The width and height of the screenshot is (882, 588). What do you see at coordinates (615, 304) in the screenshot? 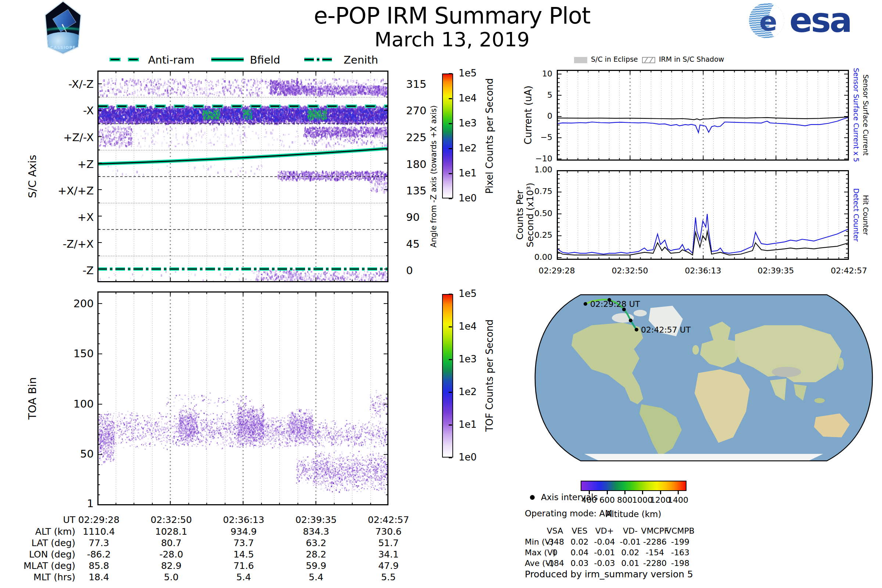
I see `track-start-time-label: 02:29:28 UT` at bounding box center [615, 304].